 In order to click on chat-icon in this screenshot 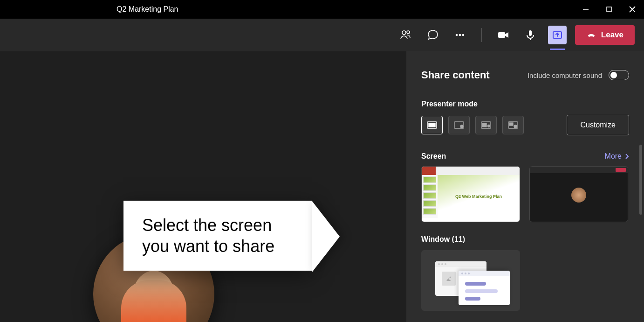, I will do `click(433, 35)`.